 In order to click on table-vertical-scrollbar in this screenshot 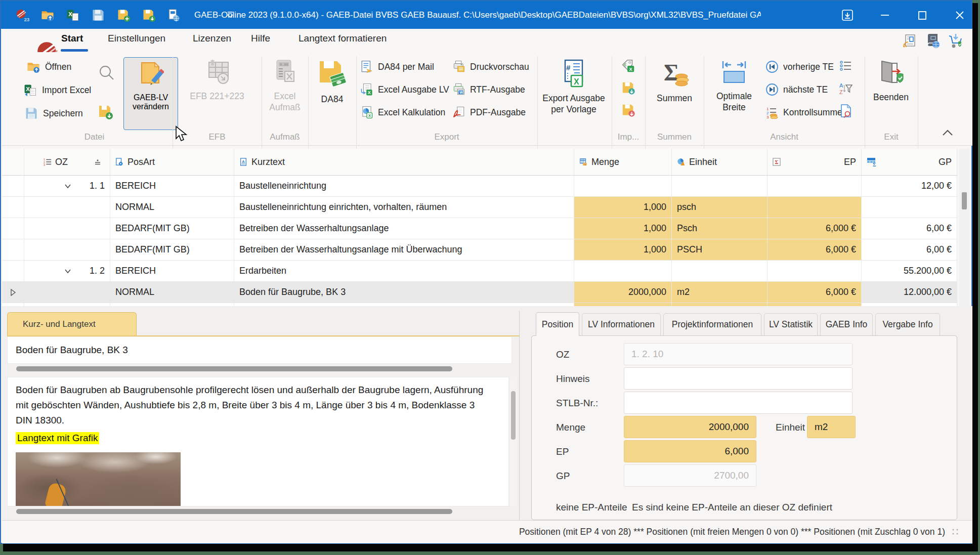, I will do `click(964, 228)`.